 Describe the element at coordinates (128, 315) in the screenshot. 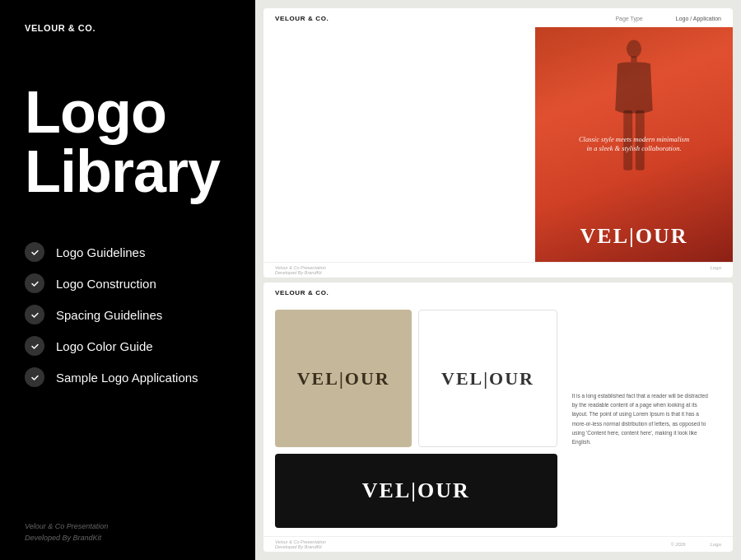

I see `nav-list: Logo Guidelines Logo Construction Spacin…` at that location.